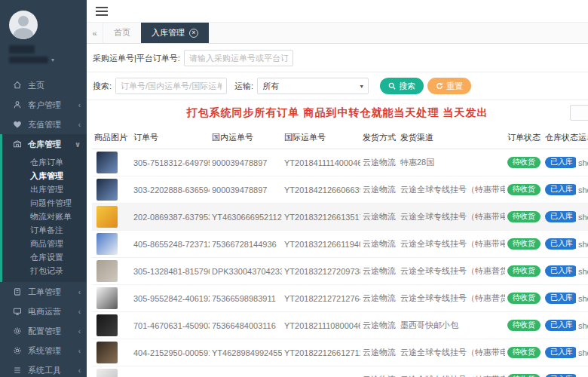 The width and height of the screenshot is (588, 377). Describe the element at coordinates (246, 271) in the screenshot. I see `domestic-waybill: DPK330043704233` at that location.